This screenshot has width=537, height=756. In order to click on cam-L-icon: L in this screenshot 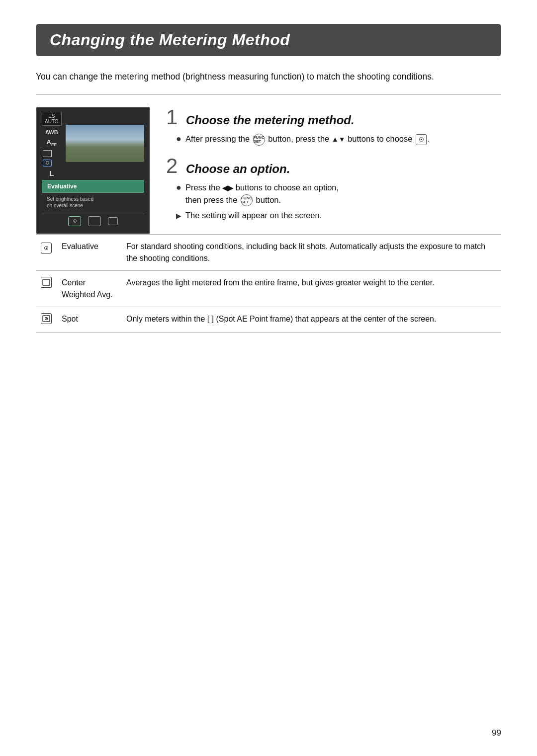, I will do `click(52, 173)`.